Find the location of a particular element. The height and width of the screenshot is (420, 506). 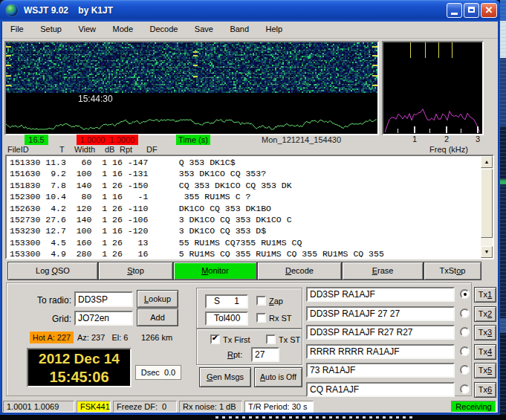

tx-message-4-radio is located at coordinates (465, 351).